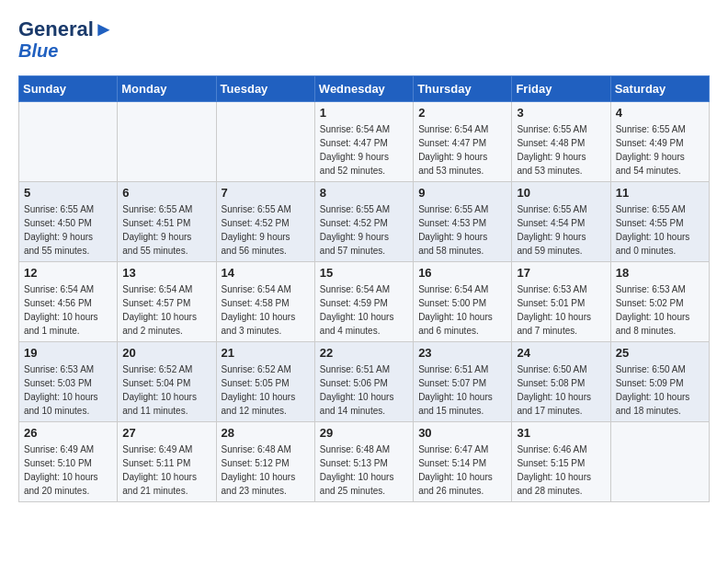 The height and width of the screenshot is (563, 728). Describe the element at coordinates (561, 470) in the screenshot. I see `day-info: Sunrise: 6:46 AM Sunset: 5:15 PM Dayligh…` at that location.